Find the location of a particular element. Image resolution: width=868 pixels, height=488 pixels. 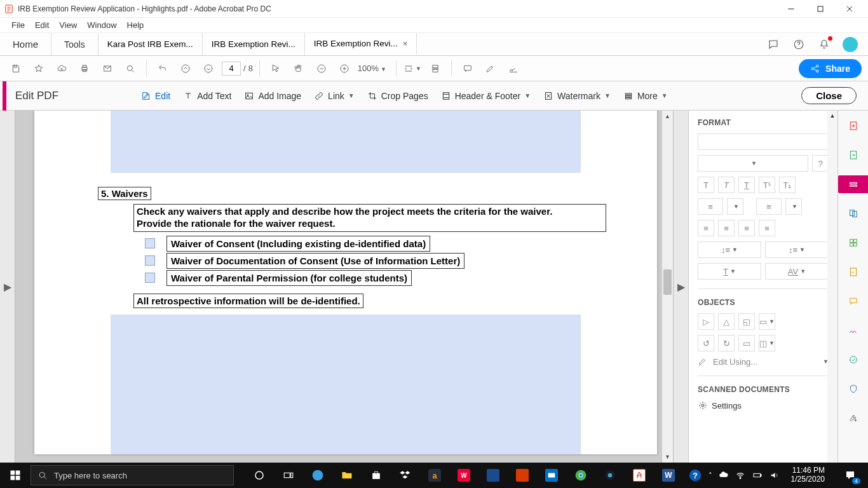

line-spacing-dropdown: ↕≡ ▼ is located at coordinates (729, 250).